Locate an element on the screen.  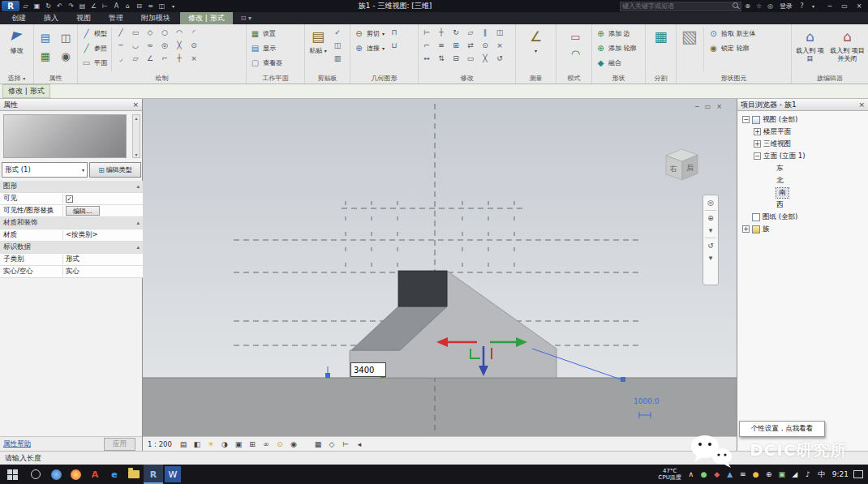
tray-icon-blue: ▲ is located at coordinates (730, 474).